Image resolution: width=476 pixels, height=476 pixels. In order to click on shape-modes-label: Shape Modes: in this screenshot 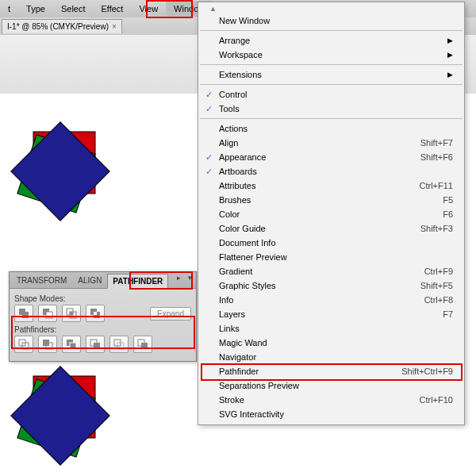, I will do `click(103, 298)`.